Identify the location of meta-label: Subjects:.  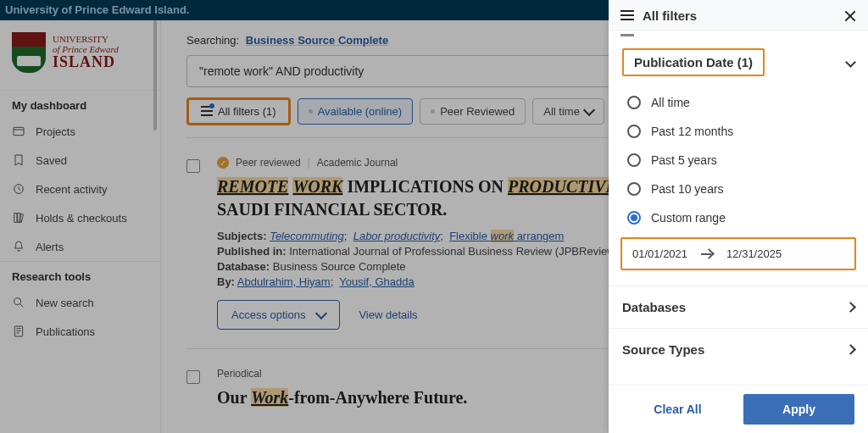
(242, 236).